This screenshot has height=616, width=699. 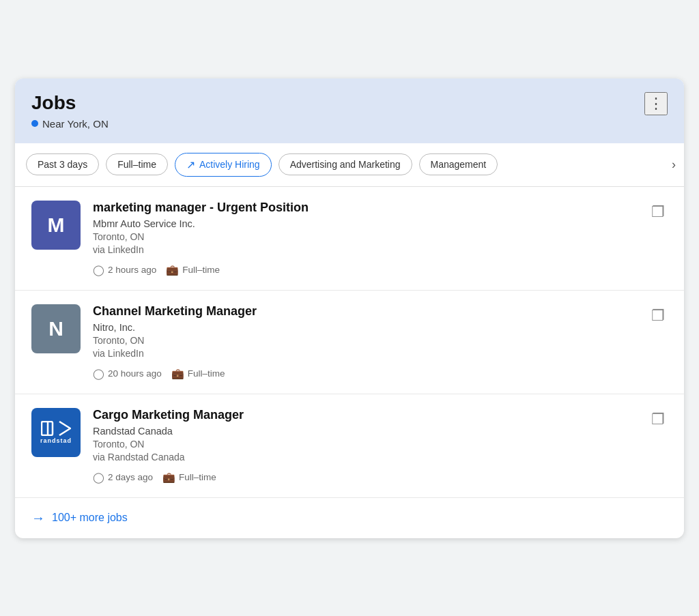 I want to click on filter-management: Management, so click(x=459, y=164).